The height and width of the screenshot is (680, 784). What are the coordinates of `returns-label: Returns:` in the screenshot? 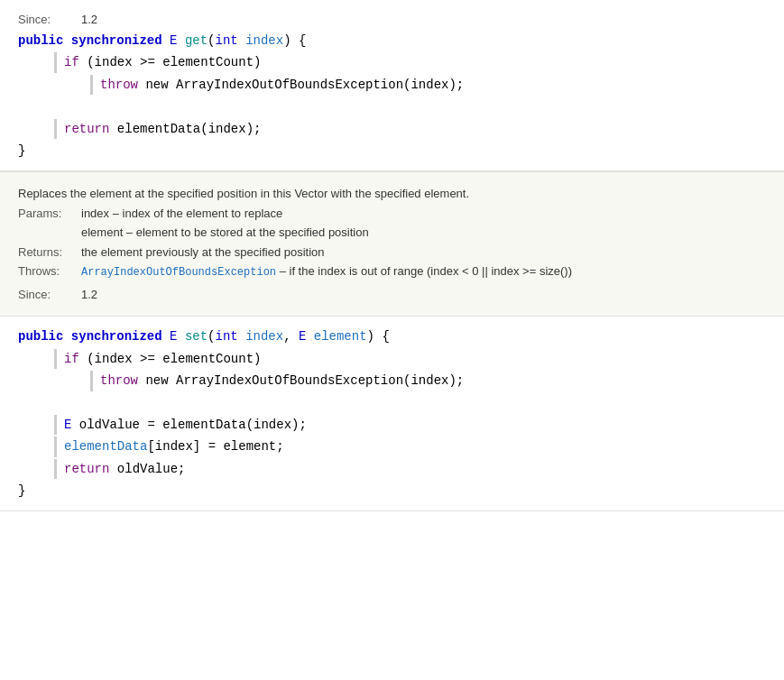 It's located at (50, 253).